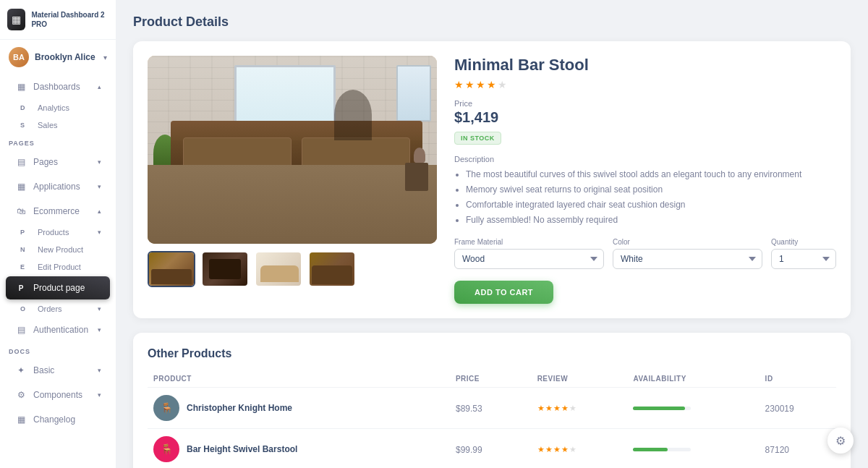 The image size is (868, 468). Describe the element at coordinates (477, 138) in the screenshot. I see `stock-status-badge: IN STOCK` at that location.